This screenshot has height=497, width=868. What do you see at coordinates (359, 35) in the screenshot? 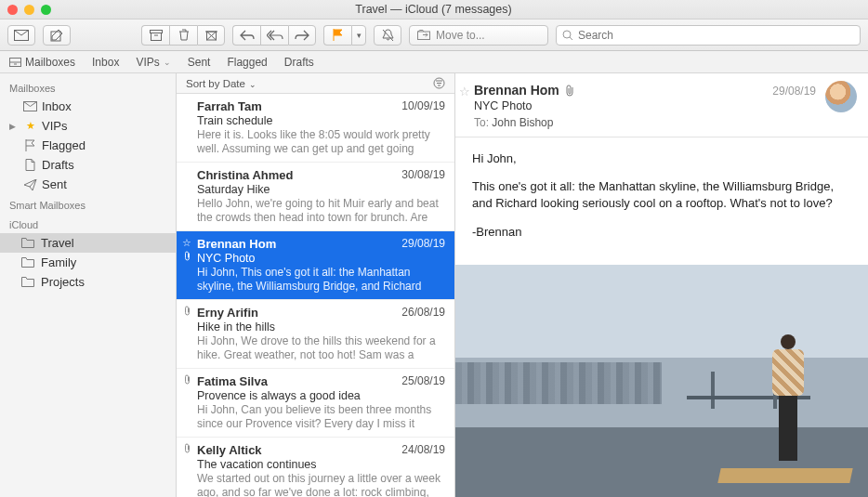
I see `flag-menu-button: ▾` at bounding box center [359, 35].